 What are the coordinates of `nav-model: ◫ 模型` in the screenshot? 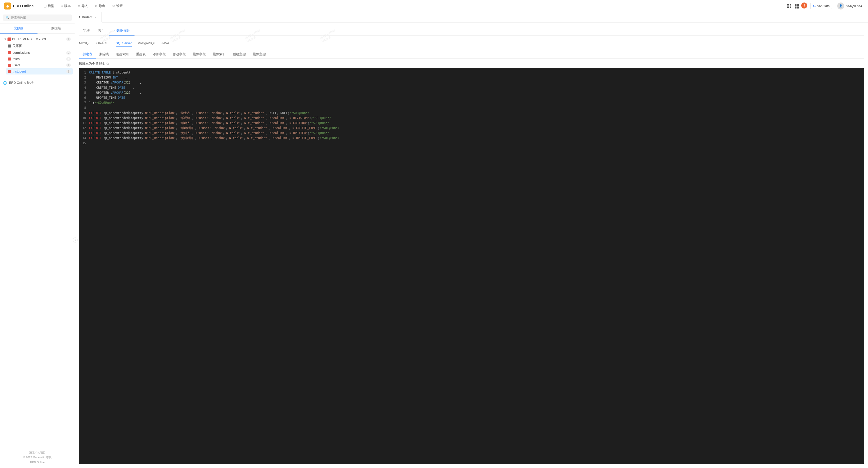 It's located at (49, 6).